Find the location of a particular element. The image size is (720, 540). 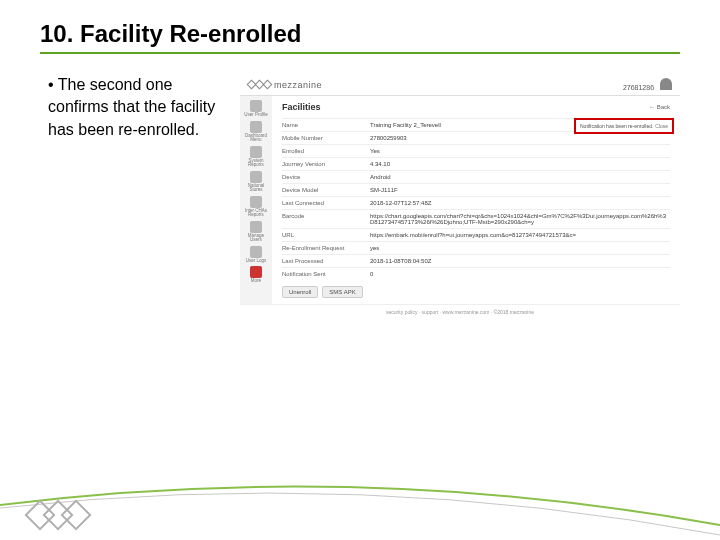

detail-row: Re-Enrollment Requestyes is located at coordinates (476, 248).